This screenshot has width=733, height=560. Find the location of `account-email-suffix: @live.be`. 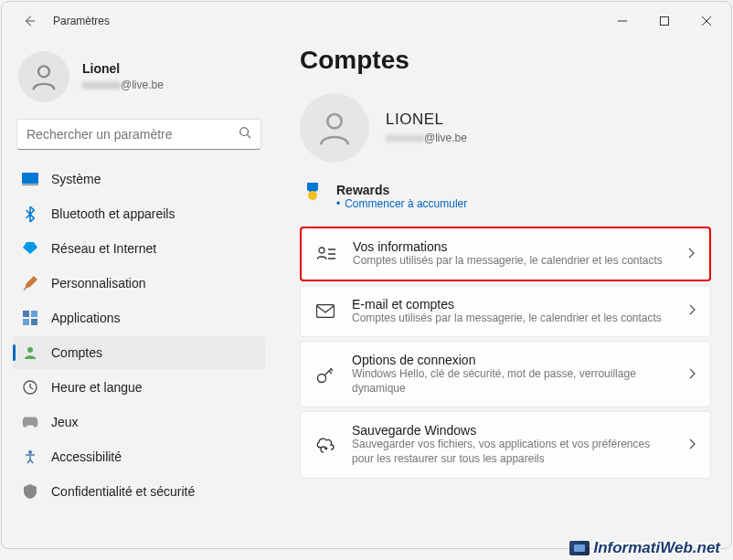

account-email-suffix: @live.be is located at coordinates (446, 138).